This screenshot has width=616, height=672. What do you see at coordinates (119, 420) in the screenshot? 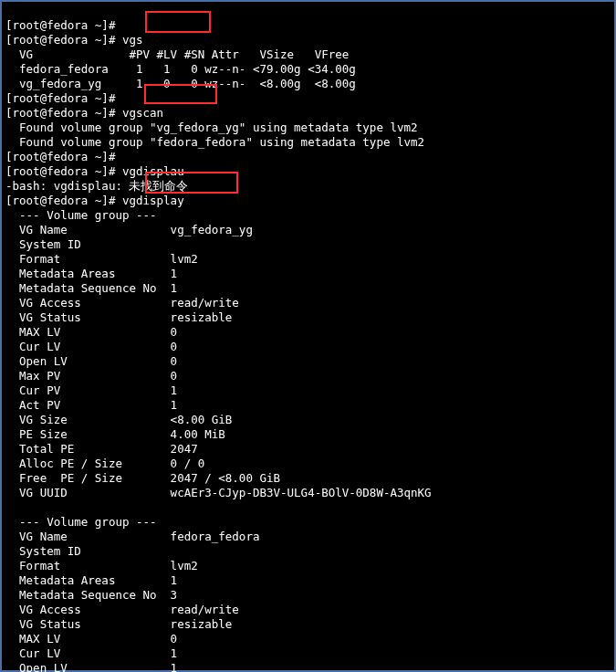
I see `vg-field: VG Size <8.00 GiB` at bounding box center [119, 420].